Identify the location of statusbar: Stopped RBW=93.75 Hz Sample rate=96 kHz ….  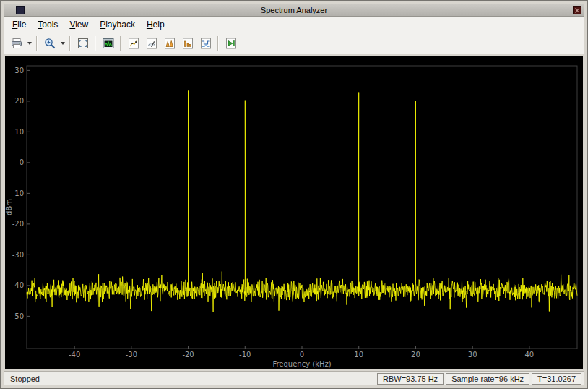
(294, 378).